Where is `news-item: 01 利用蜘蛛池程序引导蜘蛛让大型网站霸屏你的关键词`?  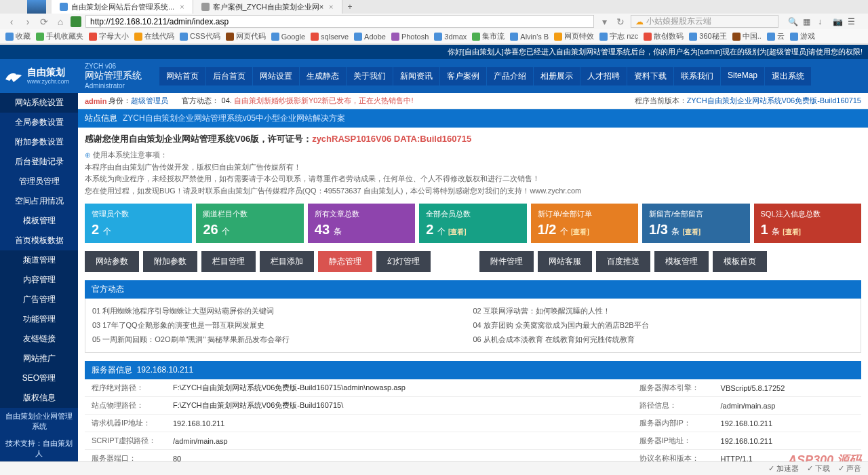
news-item: 01 利用蜘蛛池程序引导蜘蛛让大型网站霸屏你的关键词 is located at coordinates (283, 311).